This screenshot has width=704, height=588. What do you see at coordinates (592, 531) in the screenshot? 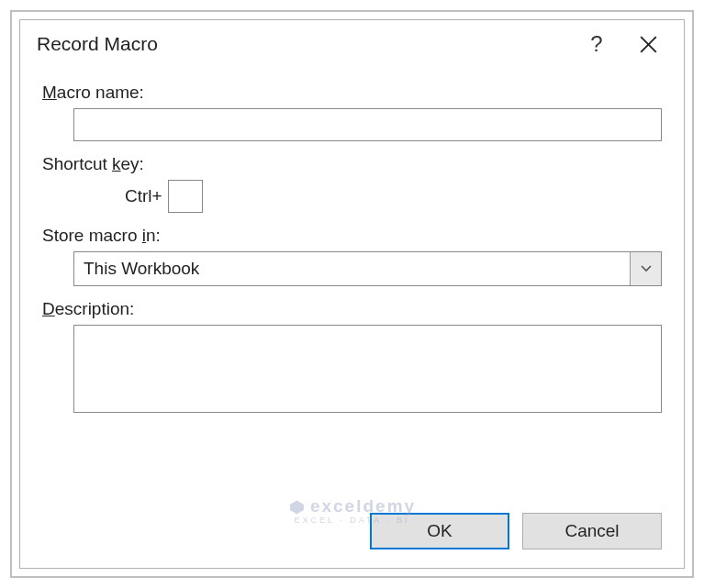
I see `cancel-button: Cancel` at bounding box center [592, 531].